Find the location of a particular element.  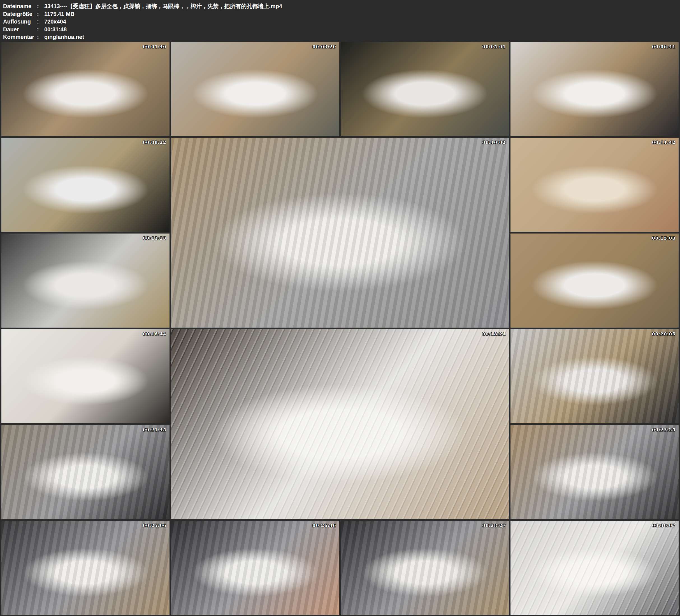

thumbnail-timestamp: 00:05:01 is located at coordinates (494, 47).